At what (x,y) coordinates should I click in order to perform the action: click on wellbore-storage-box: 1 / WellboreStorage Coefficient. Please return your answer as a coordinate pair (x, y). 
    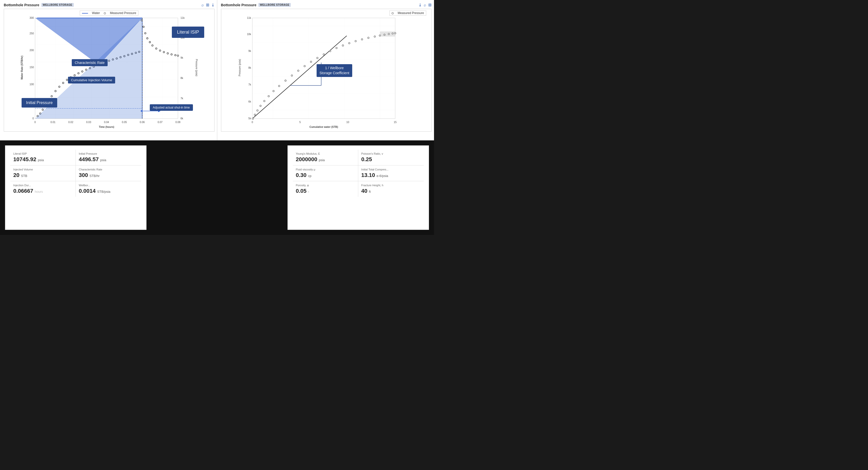
    Looking at the image, I should click on (335, 71).